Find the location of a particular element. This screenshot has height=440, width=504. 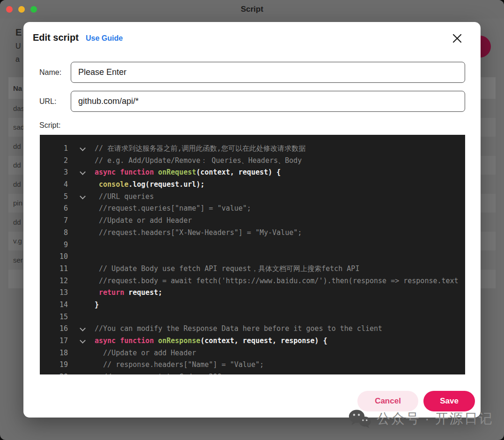

line-number: 15 is located at coordinates (54, 317).